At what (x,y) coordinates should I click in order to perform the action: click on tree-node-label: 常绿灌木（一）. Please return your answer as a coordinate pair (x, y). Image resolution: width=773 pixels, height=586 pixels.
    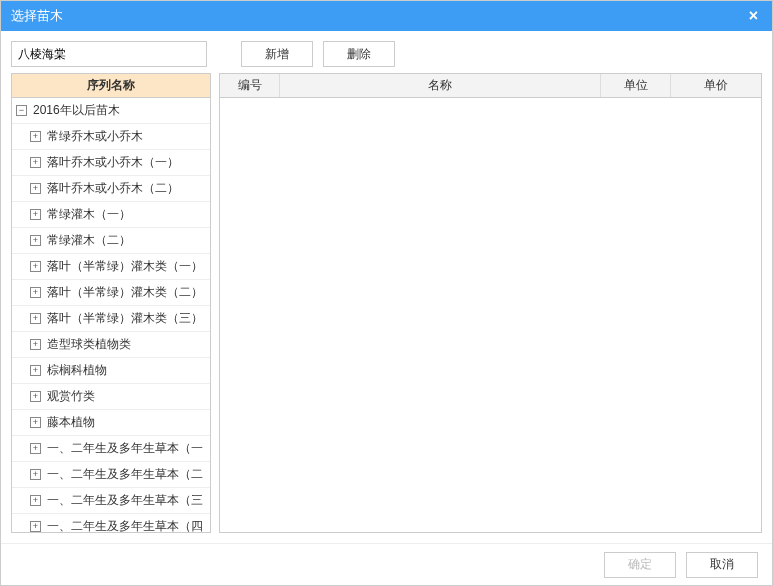
    Looking at the image, I should click on (89, 214).